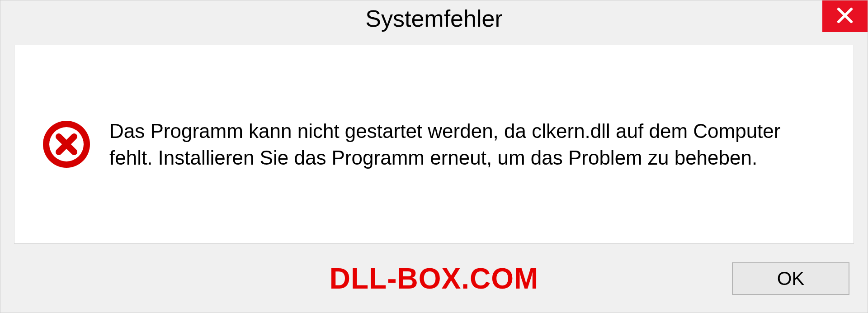 The height and width of the screenshot is (313, 868). Describe the element at coordinates (434, 279) in the screenshot. I see `watermark-text: DLL-BOX.COM` at that location.